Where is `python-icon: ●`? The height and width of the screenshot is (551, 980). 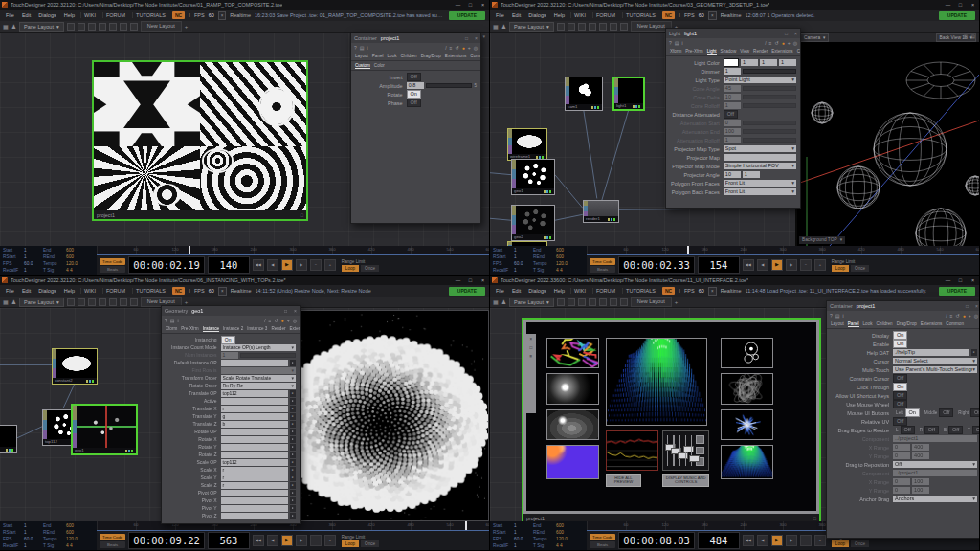
python-icon: ● is located at coordinates (783, 43).